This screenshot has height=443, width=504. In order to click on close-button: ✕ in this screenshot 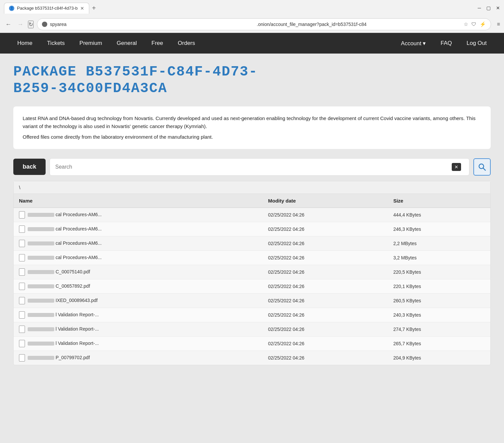, I will do `click(498, 8)`.